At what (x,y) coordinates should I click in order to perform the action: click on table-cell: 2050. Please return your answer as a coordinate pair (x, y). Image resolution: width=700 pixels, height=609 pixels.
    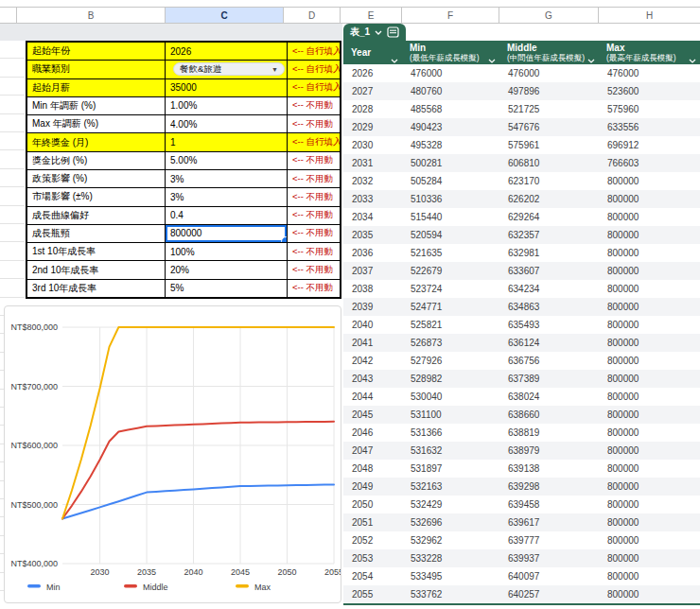
    Looking at the image, I should click on (373, 505).